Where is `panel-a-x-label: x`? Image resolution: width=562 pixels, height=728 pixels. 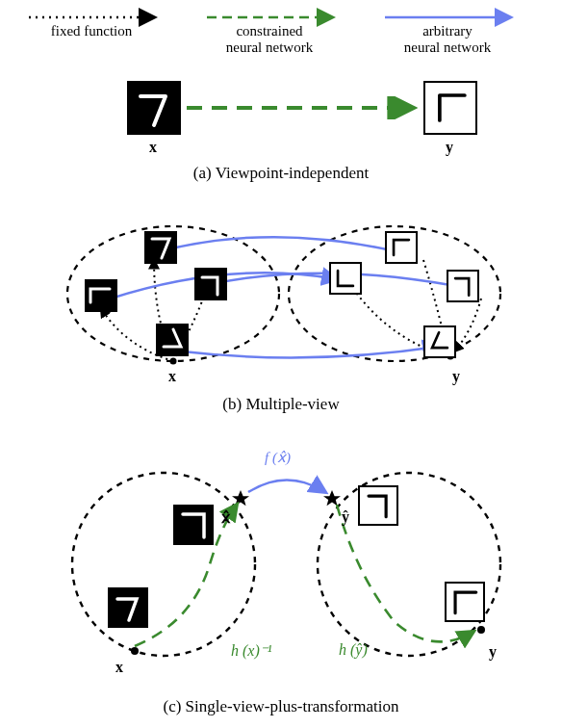 panel-a-x-label: x is located at coordinates (153, 147).